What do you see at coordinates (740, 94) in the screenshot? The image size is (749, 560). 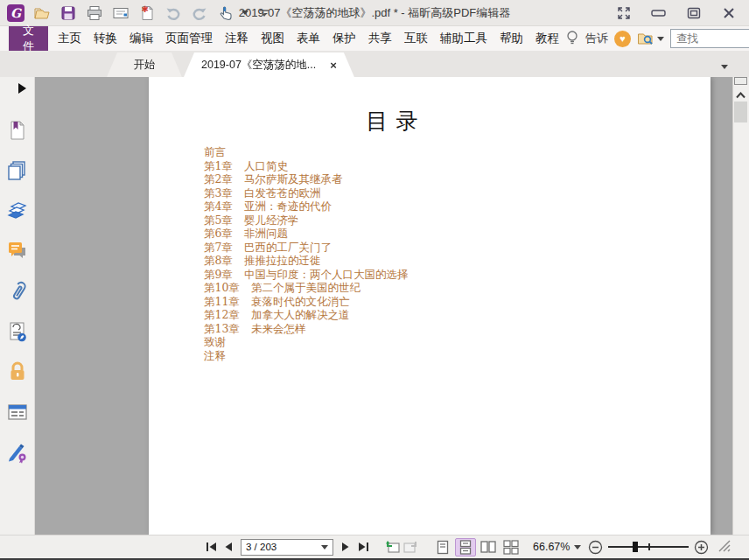 I see `scroll-up-icon` at bounding box center [740, 94].